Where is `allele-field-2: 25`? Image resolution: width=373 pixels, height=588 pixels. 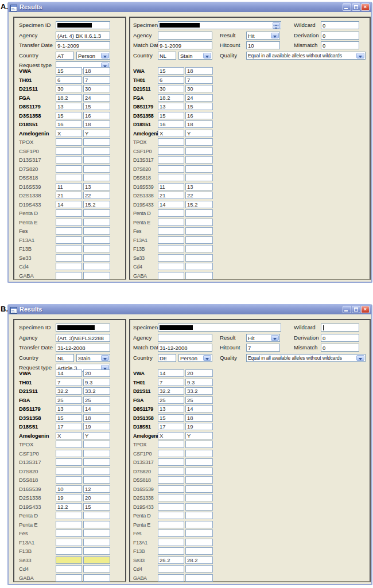 allele-field-2: 25 is located at coordinates (199, 400).